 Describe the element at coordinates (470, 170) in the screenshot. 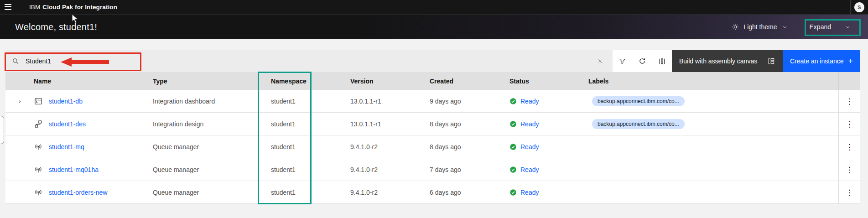

I see `created-cell: 7 days ago` at that location.